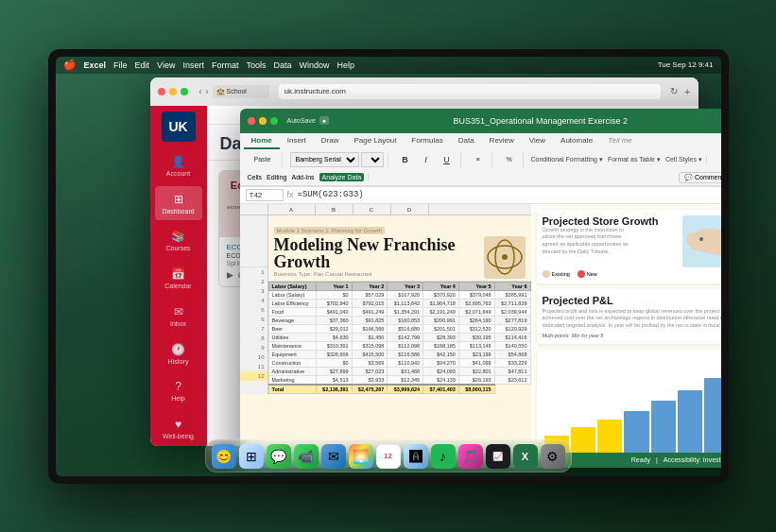 This screenshot has width=776, height=532. I want to click on row-value: $42,150, so click(441, 353).